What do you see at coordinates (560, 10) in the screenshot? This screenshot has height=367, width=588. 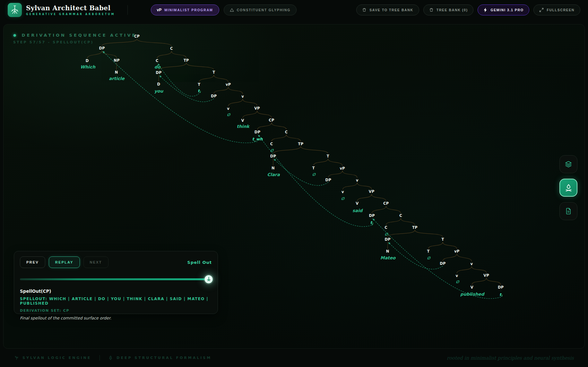 I see `fullscreen-label: FULLSCREEN` at bounding box center [560, 10].